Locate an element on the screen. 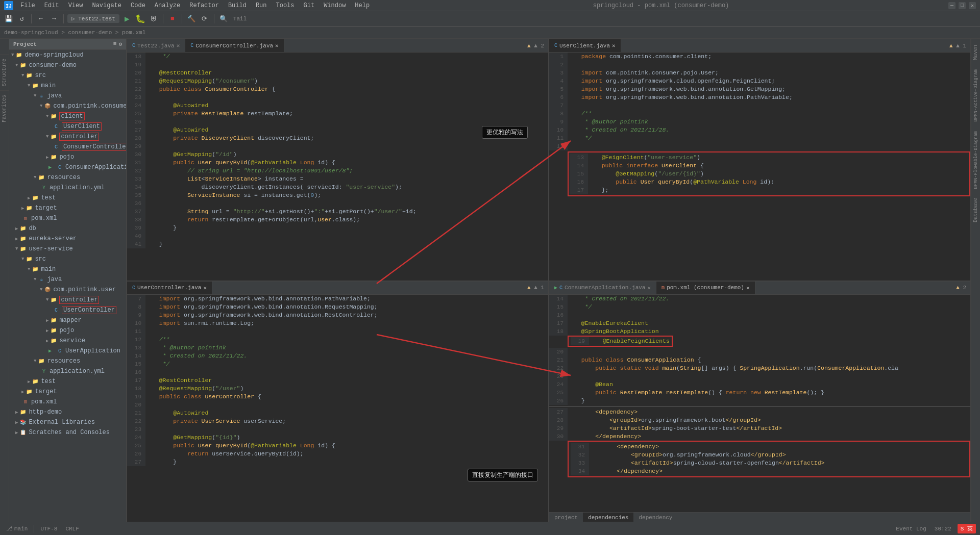 Image resolution: width=980 pixels, height=535 pixels. toolbar-back: ← is located at coordinates (41, 19).